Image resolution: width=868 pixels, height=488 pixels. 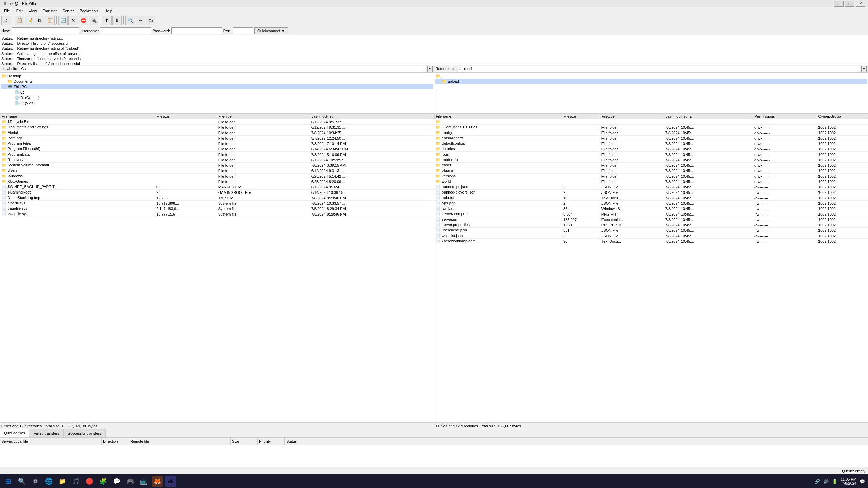 What do you see at coordinates (651, 149) in the screenshot?
I see `remote-file-row: 📁libraries File folder 7/8/2024 10:45:..…` at bounding box center [651, 149].